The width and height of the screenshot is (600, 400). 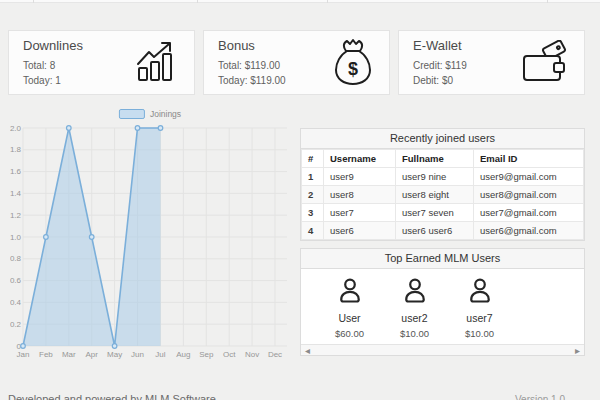 What do you see at coordinates (166, 114) in the screenshot?
I see `legend-label-joinings: Joinings` at bounding box center [166, 114].